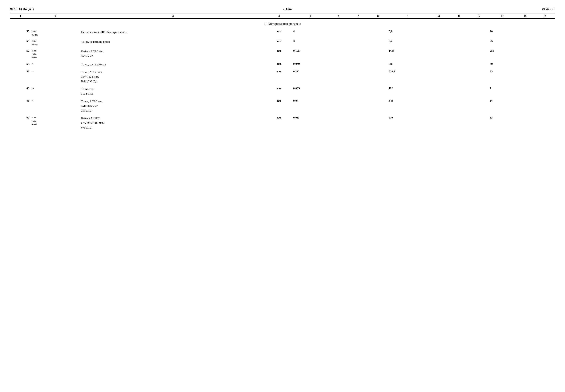 The width and height of the screenshot is (565, 392). What do you see at coordinates (310, 16) in the screenshot?
I see `col-header-5: 5` at bounding box center [310, 16].